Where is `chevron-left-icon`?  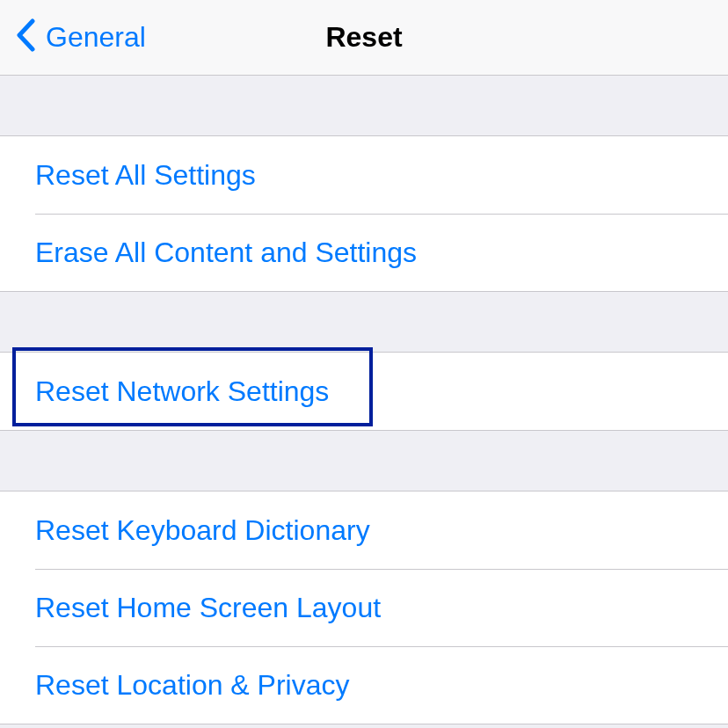
chevron-left-icon is located at coordinates (25, 39).